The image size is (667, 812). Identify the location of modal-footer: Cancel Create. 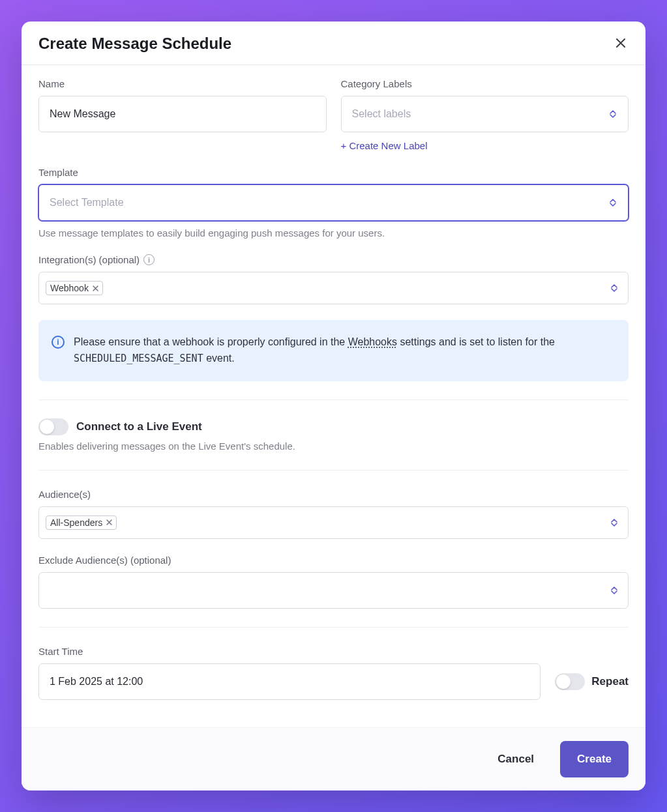
(334, 759).